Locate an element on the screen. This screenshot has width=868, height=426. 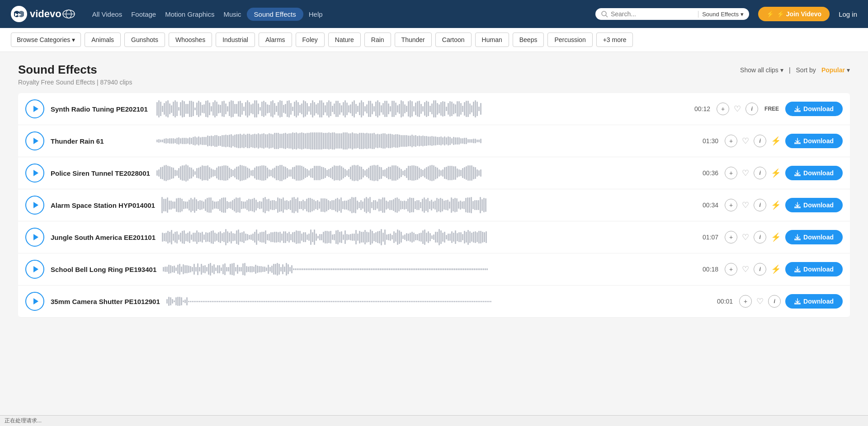
category-tag-3-more: +3 more is located at coordinates (615, 40).